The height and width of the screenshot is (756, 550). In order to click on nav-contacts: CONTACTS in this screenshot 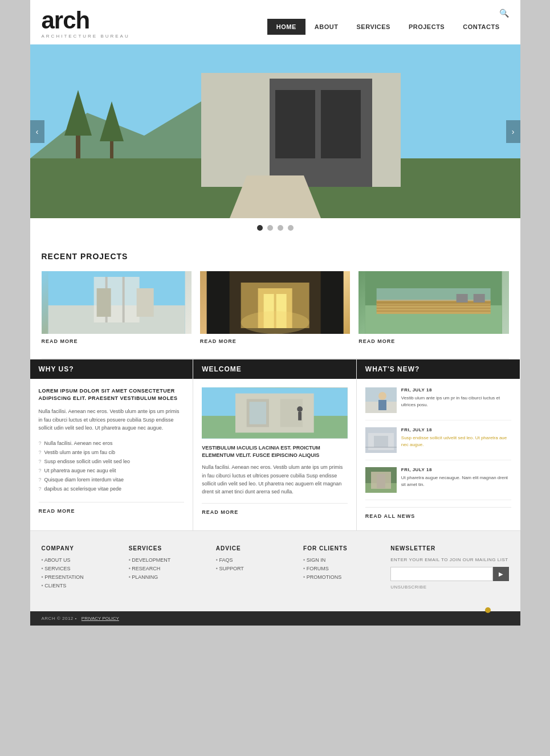, I will do `click(481, 27)`.